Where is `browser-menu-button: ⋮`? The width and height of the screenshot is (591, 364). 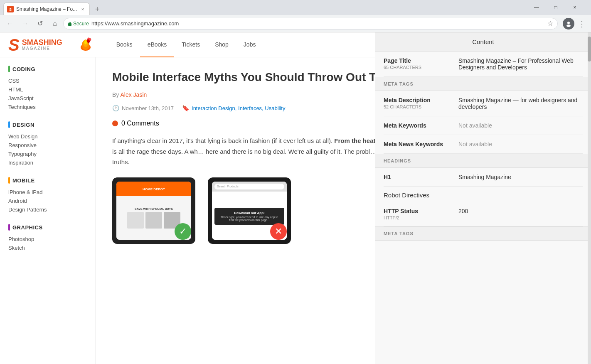 browser-menu-button: ⋮ is located at coordinates (582, 24).